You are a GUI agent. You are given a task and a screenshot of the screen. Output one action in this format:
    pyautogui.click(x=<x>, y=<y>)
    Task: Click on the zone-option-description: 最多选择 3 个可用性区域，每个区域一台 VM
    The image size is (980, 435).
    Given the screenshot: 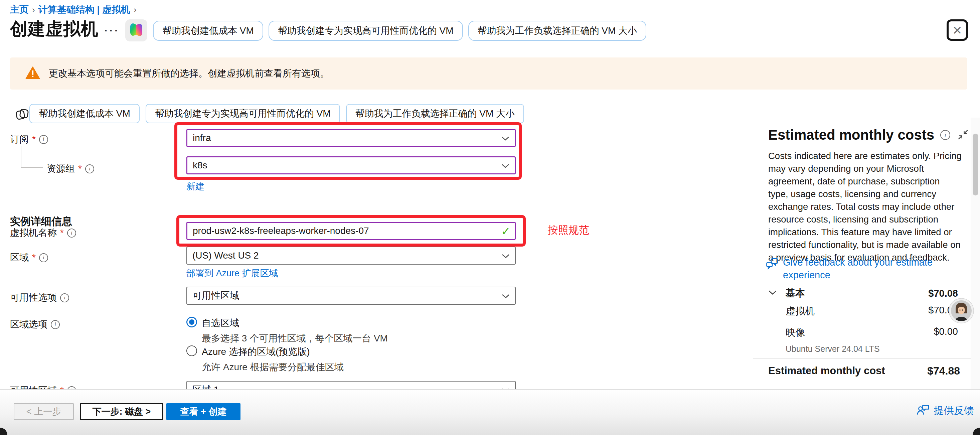 What is the action you would take?
    pyautogui.click(x=294, y=339)
    